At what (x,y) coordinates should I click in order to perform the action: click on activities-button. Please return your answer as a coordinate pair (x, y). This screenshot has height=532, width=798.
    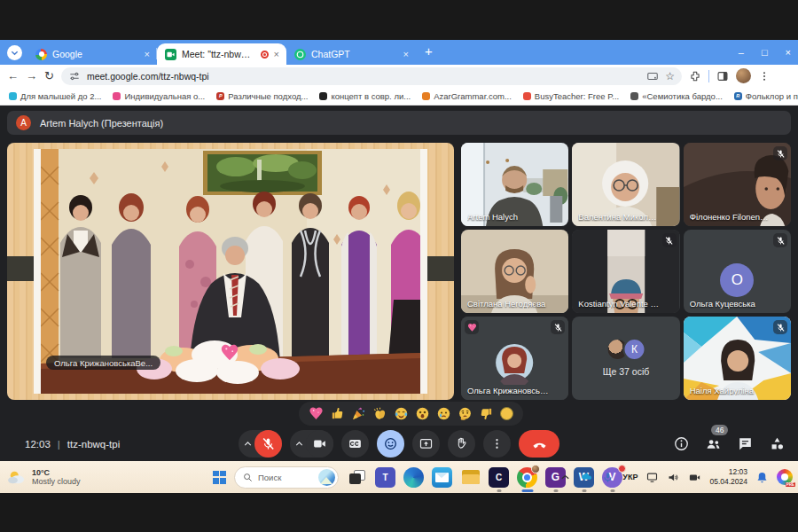
    Looking at the image, I should click on (777, 443).